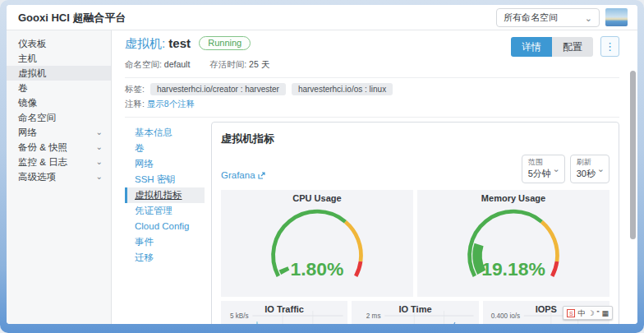 The width and height of the screenshot is (644, 333). Describe the element at coordinates (616, 17) in the screenshot. I see `user-avatar` at that location.